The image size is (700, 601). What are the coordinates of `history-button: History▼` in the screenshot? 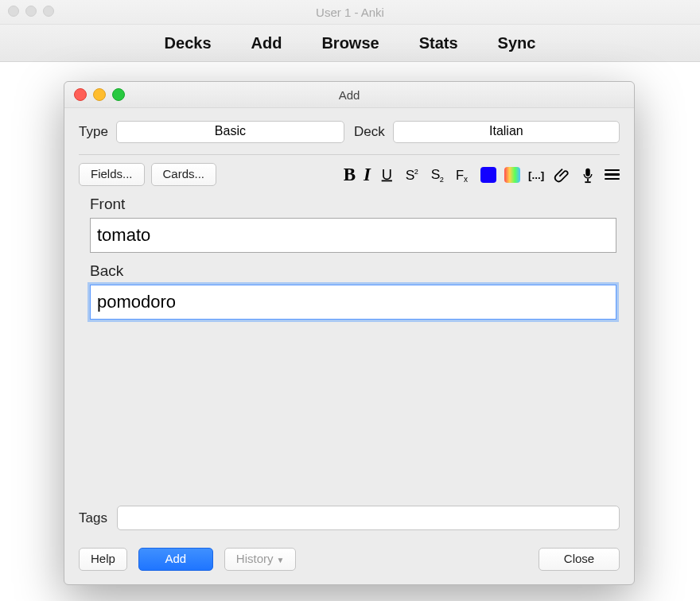 It's located at (261, 560).